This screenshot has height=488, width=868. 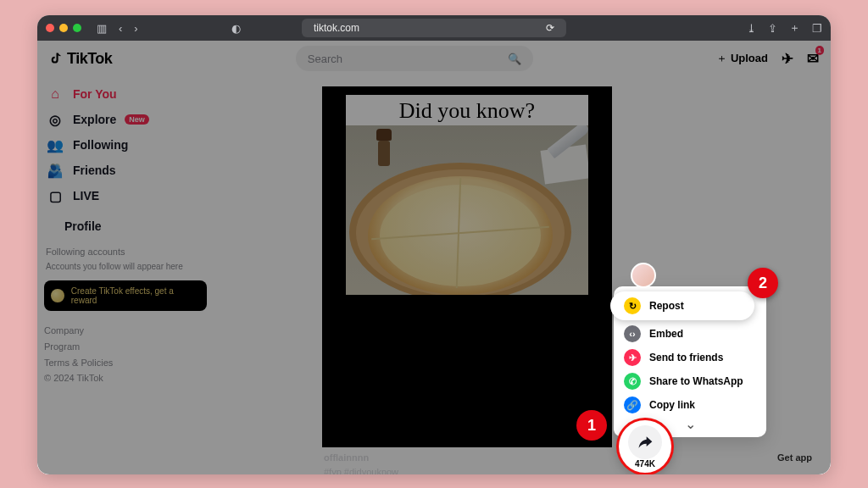 I want to click on address-url: tiktok.com, so click(x=337, y=28).